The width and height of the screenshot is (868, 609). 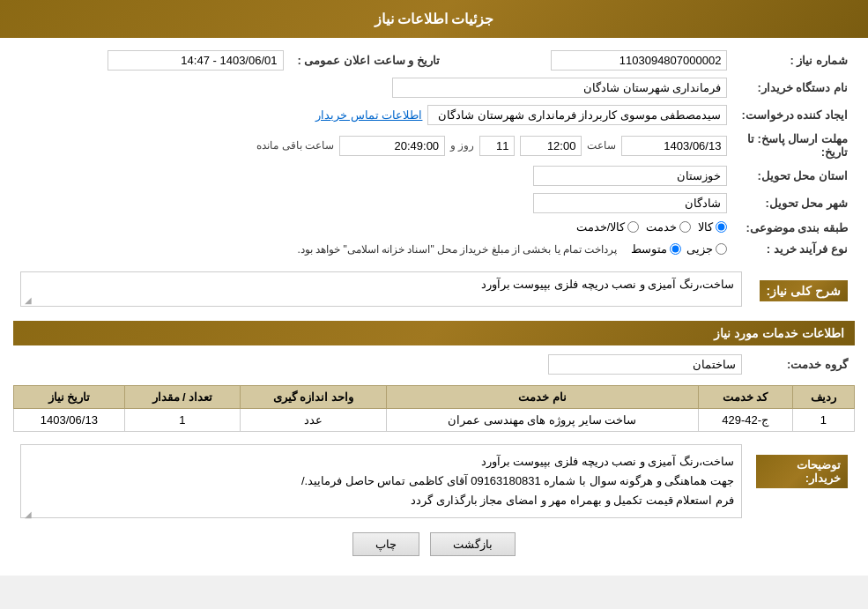 What do you see at coordinates (608, 227) in the screenshot?
I see `category-both-option: کالا/خدمت` at bounding box center [608, 227].